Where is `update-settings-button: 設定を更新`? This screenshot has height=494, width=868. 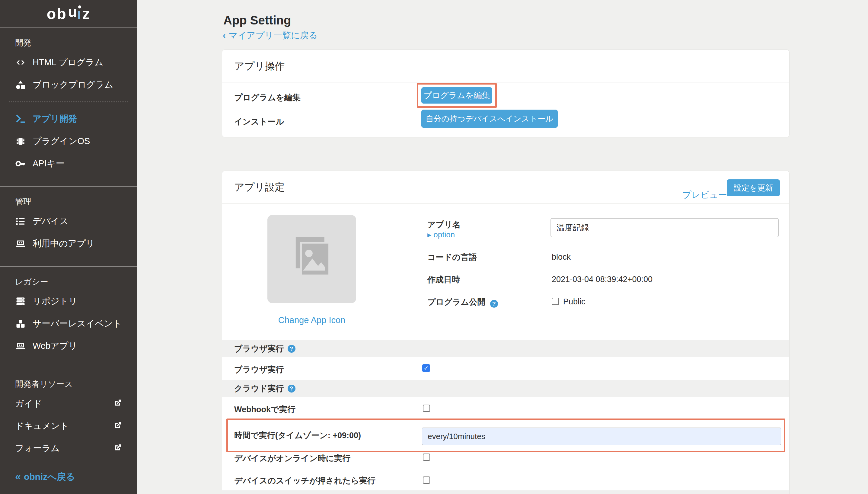 update-settings-button: 設定を更新 is located at coordinates (753, 188).